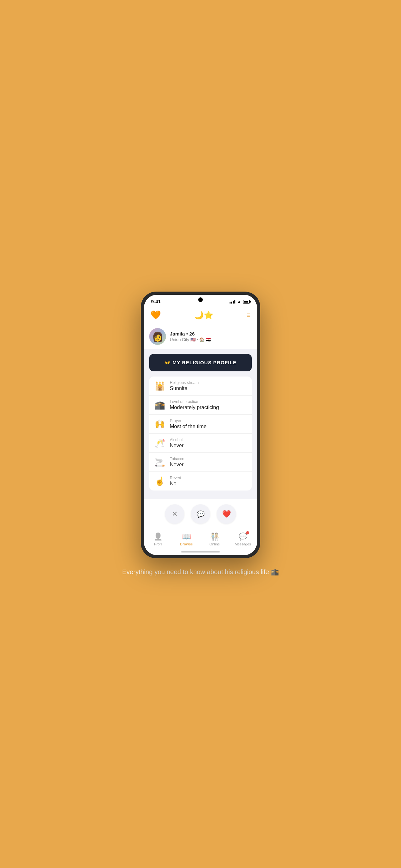 This screenshot has width=401, height=868. What do you see at coordinates (201, 300) in the screenshot?
I see `camera-notch` at bounding box center [201, 300].